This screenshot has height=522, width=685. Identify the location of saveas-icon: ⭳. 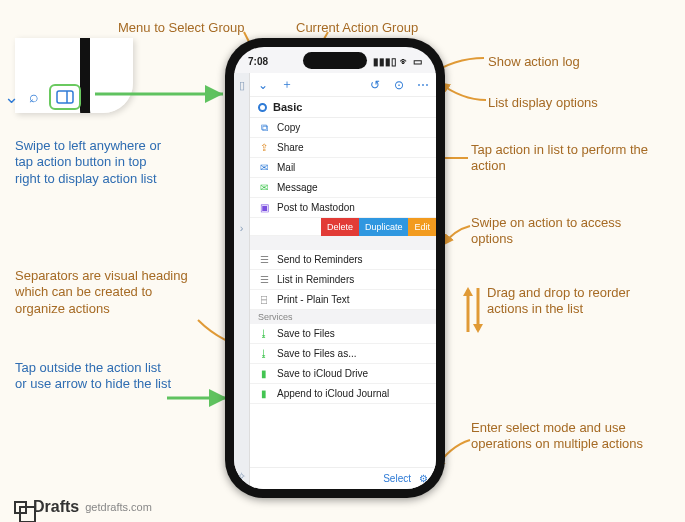
(264, 354).